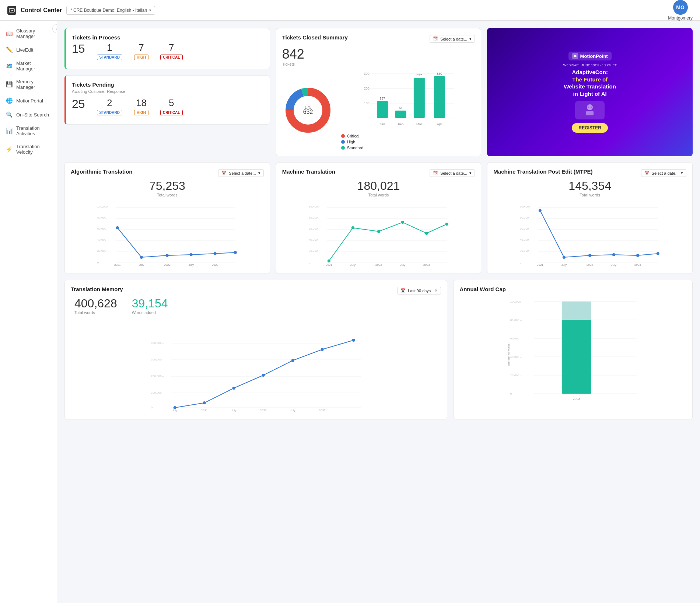 This screenshot has height=603, width=700. I want to click on tm-numbers: 400,628 Total words 39,154 Words added, so click(256, 306).